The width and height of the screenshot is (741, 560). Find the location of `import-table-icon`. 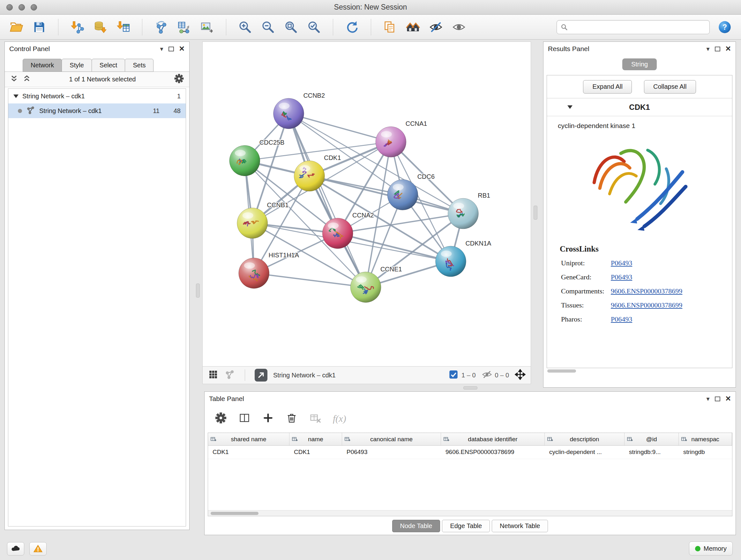

import-table-icon is located at coordinates (123, 27).